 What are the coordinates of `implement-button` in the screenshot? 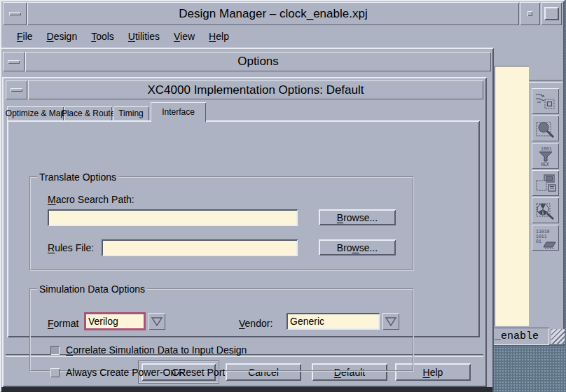 It's located at (545, 101).